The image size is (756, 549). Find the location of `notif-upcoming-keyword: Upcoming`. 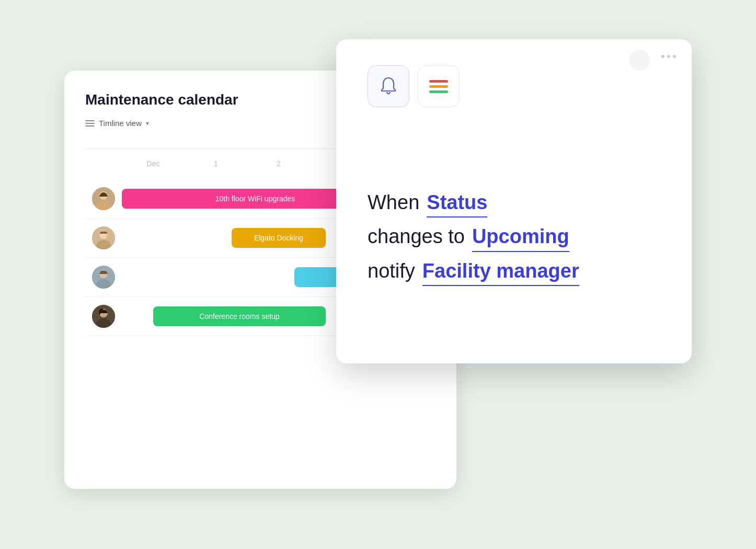

notif-upcoming-keyword: Upcoming is located at coordinates (521, 237).